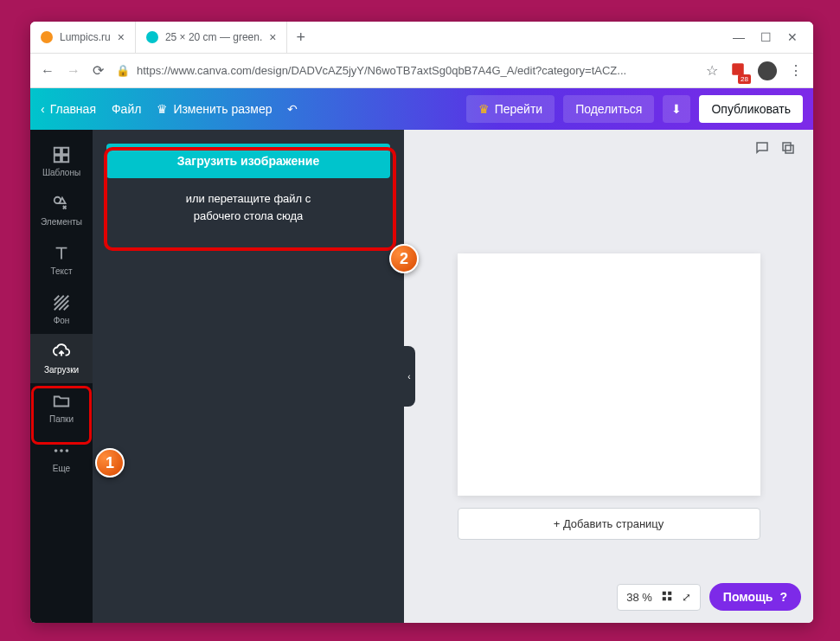 This screenshot has width=840, height=641. Describe the element at coordinates (766, 37) in the screenshot. I see `maximize-icon: ☐` at that location.